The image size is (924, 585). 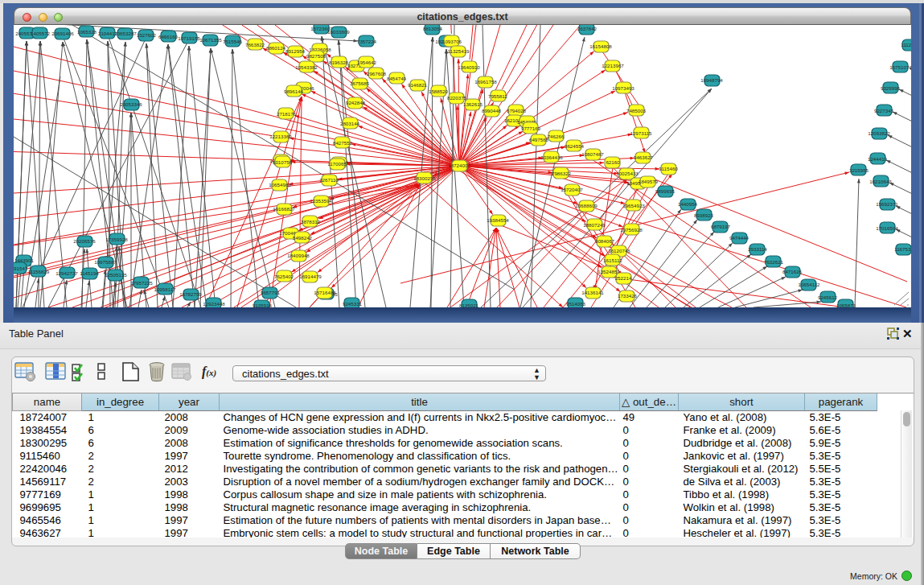 I want to click on svg-text: 2637842, so click(x=587, y=29).